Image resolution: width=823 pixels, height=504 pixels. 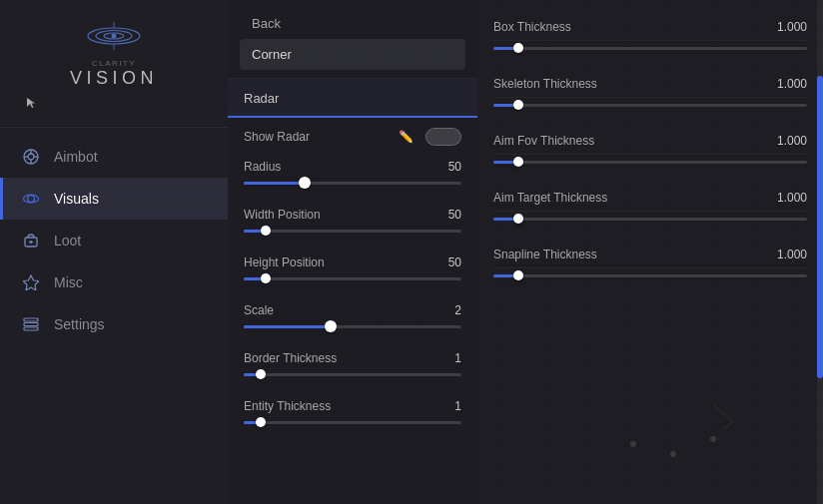 I want to click on aim-target-thickness-slider, so click(x=650, y=222).